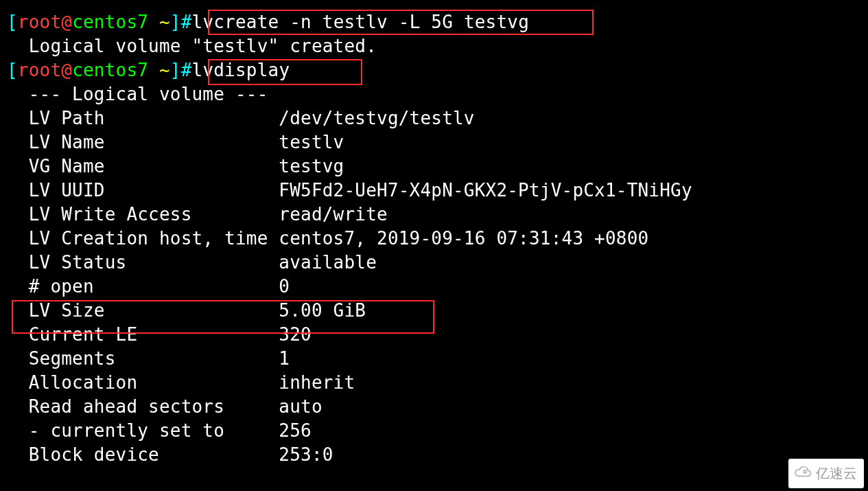  What do you see at coordinates (148, 70) in the screenshot?
I see `prompt-line-2: [root@centos7 ~]#lvdisplay` at bounding box center [148, 70].